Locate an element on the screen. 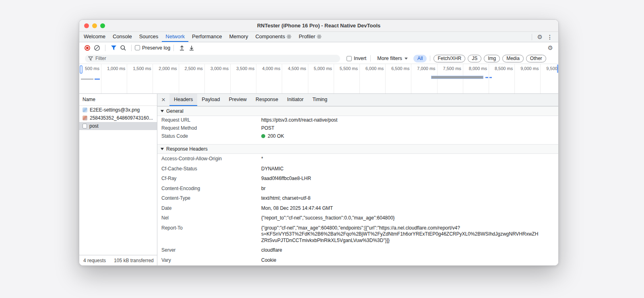  close-icon: × is located at coordinates (163, 100).